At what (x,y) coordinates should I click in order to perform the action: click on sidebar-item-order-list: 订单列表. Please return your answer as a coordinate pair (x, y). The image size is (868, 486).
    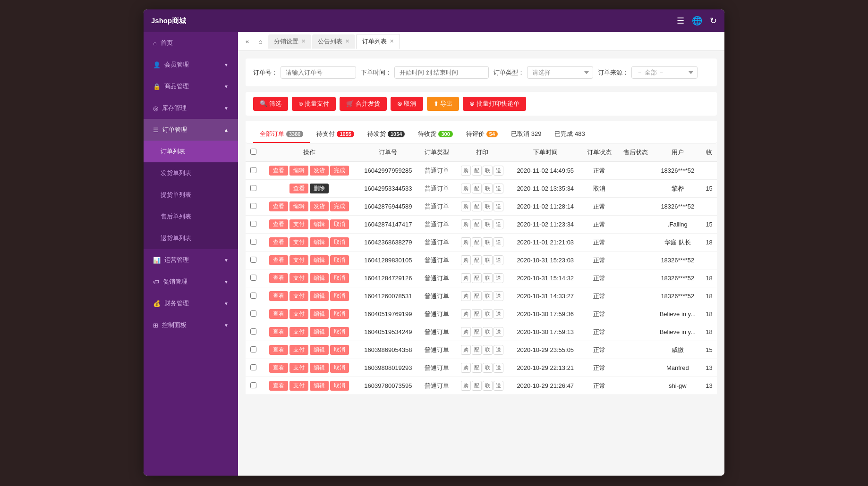
    Looking at the image, I should click on (191, 151).